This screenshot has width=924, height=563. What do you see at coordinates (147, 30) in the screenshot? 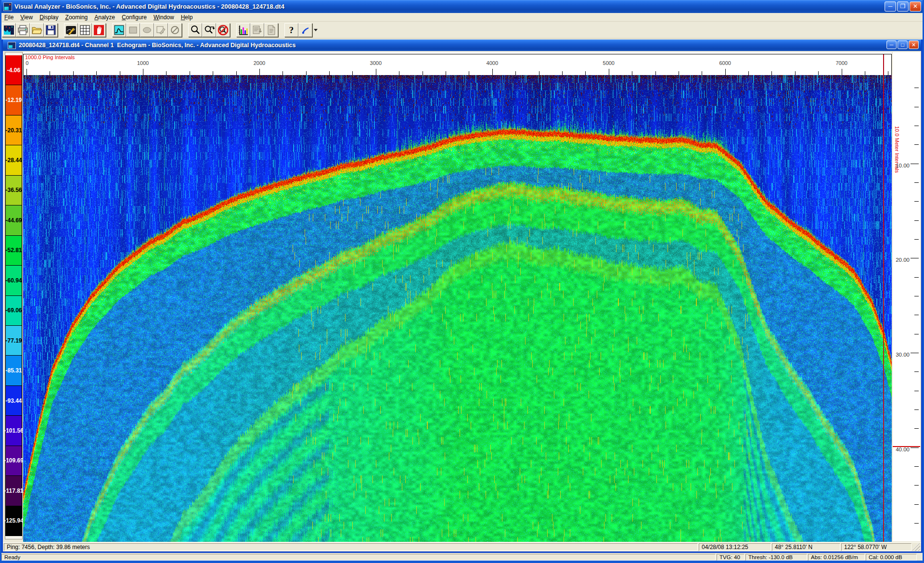
I see `ellipse-tool-icon` at bounding box center [147, 30].